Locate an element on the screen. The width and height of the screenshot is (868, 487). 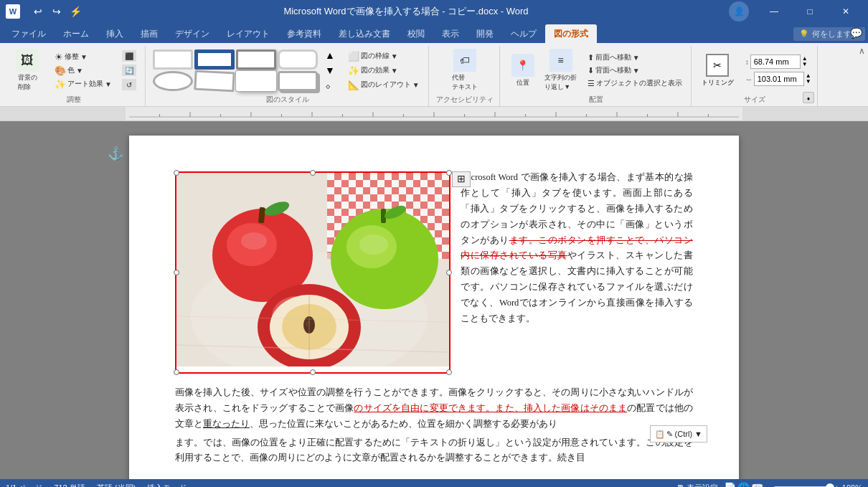
zoom-thumb is located at coordinates (830, 485).